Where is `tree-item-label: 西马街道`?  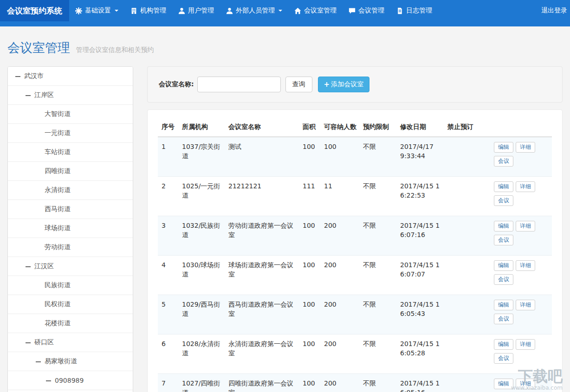
tree-item-label: 西马街道 is located at coordinates (58, 209).